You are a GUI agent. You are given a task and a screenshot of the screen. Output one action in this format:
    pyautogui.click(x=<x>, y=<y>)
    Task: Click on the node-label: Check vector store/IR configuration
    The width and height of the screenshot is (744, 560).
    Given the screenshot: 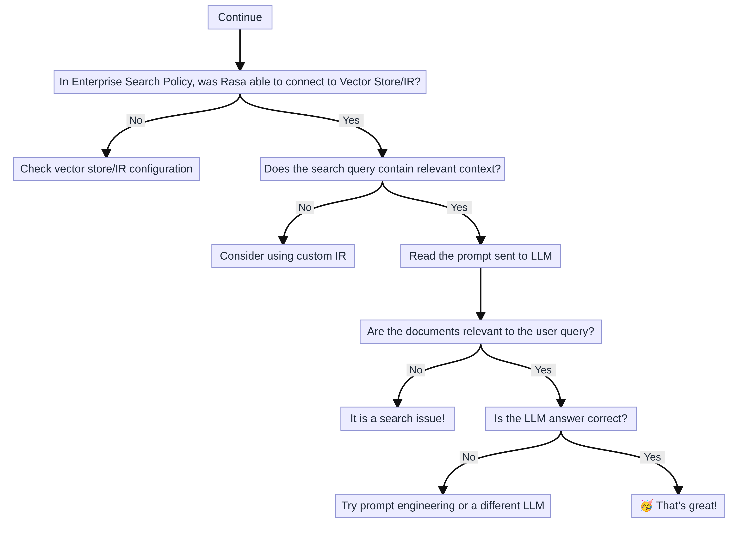 What is the action you would take?
    pyautogui.click(x=106, y=169)
    